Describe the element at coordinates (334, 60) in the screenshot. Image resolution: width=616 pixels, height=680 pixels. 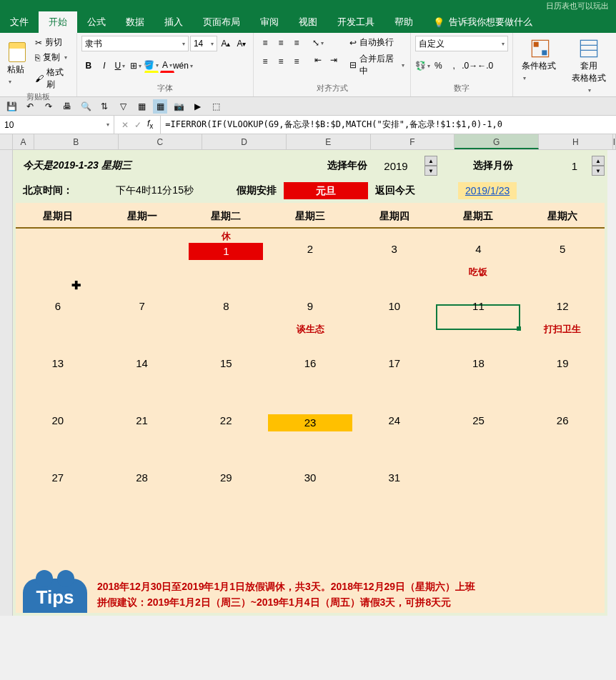
I see `indent-button: ⇥` at that location.